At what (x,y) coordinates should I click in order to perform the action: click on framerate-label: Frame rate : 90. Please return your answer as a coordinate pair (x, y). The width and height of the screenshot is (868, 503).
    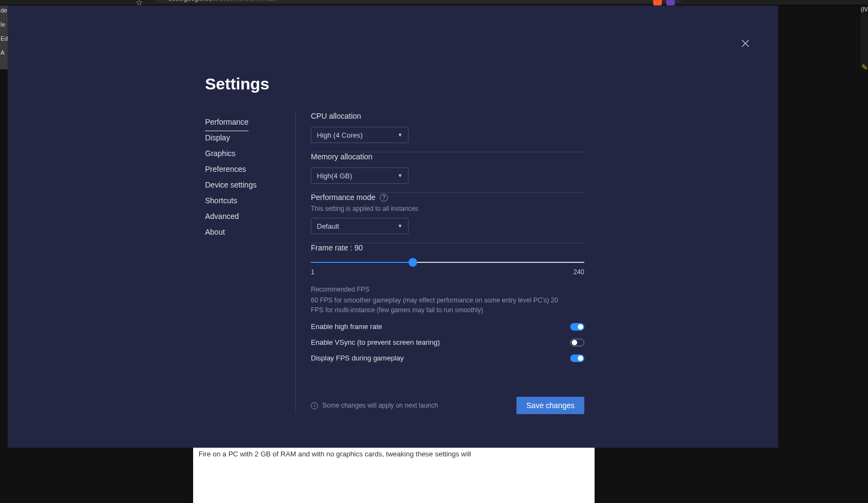
    Looking at the image, I should click on (448, 248).